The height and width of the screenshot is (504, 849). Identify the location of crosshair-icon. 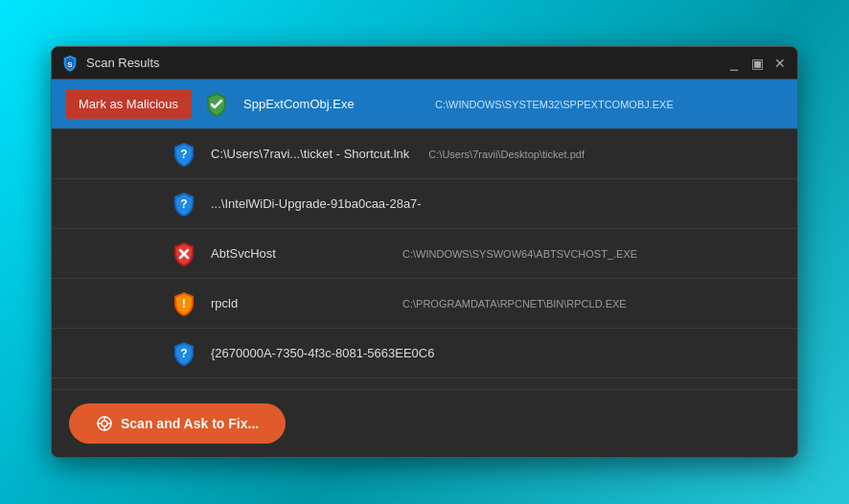
(104, 424).